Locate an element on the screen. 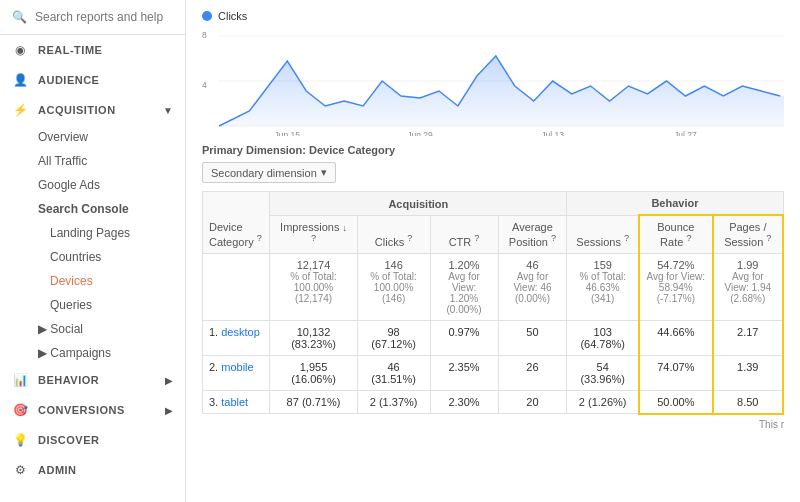 The height and width of the screenshot is (502, 800). cell-avg-position: 50 is located at coordinates (532, 338).